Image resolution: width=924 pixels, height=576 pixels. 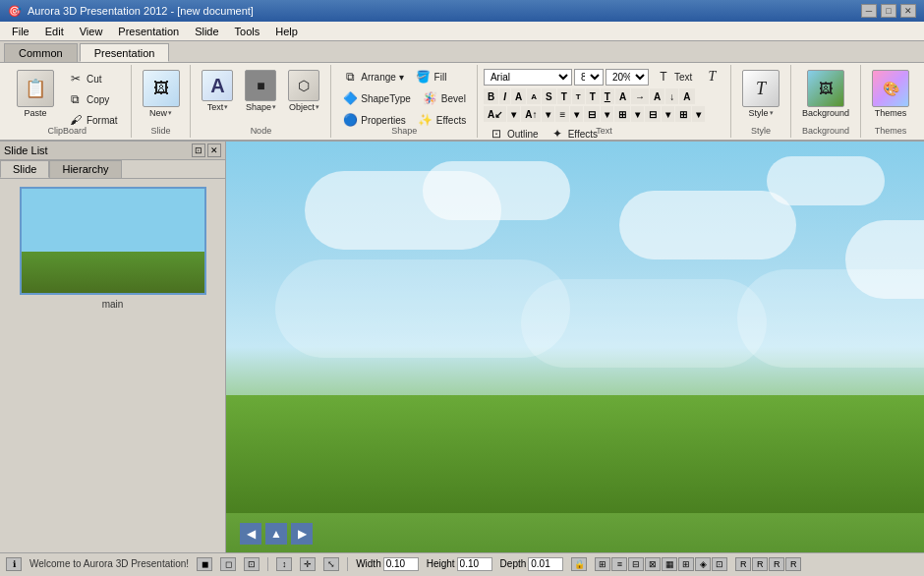 What do you see at coordinates (640, 96) in the screenshot?
I see `btn-arrow1: →` at bounding box center [640, 96].